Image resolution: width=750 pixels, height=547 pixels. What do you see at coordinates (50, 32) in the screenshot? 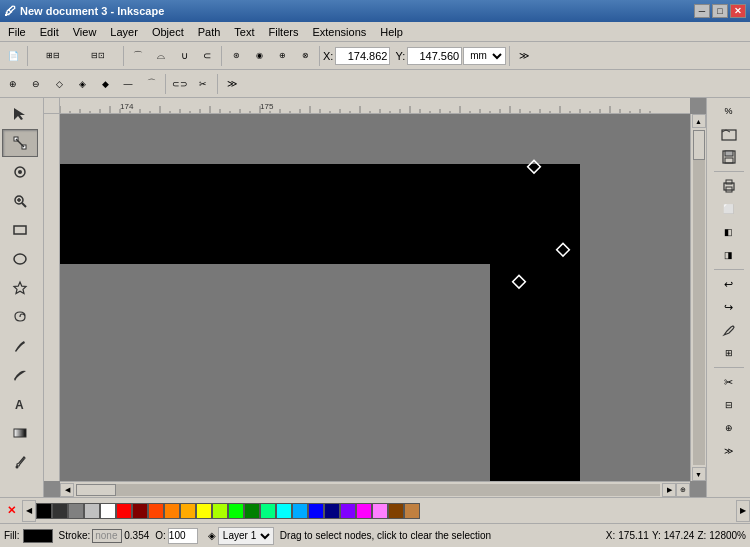
I see `menu-edit: Edit` at bounding box center [50, 32].